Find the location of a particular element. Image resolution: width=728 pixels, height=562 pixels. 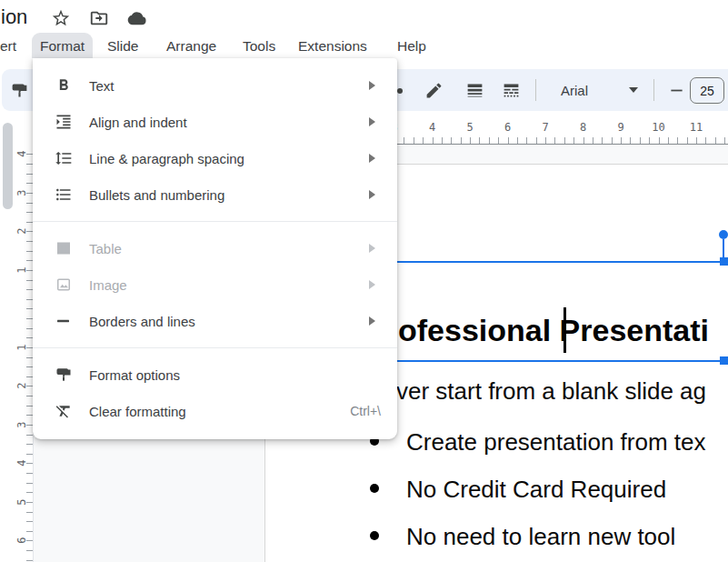

indent-icon is located at coordinates (64, 122).